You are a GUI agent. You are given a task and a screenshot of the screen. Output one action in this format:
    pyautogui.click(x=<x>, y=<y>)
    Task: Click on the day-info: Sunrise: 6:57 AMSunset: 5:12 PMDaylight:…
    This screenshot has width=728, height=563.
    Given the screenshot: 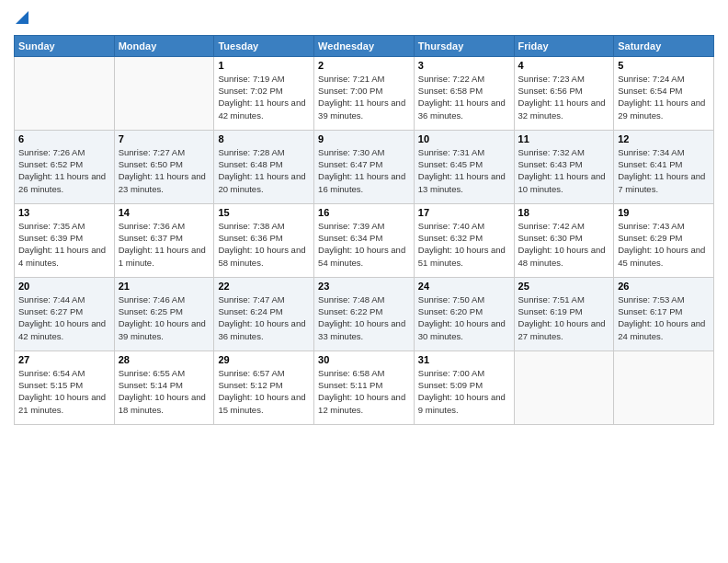 What is the action you would take?
    pyautogui.click(x=264, y=392)
    